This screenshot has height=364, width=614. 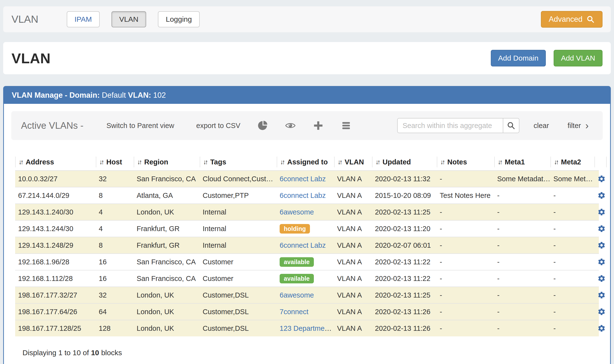 I want to click on column-header-host: ↓↑Host, so click(x=115, y=162).